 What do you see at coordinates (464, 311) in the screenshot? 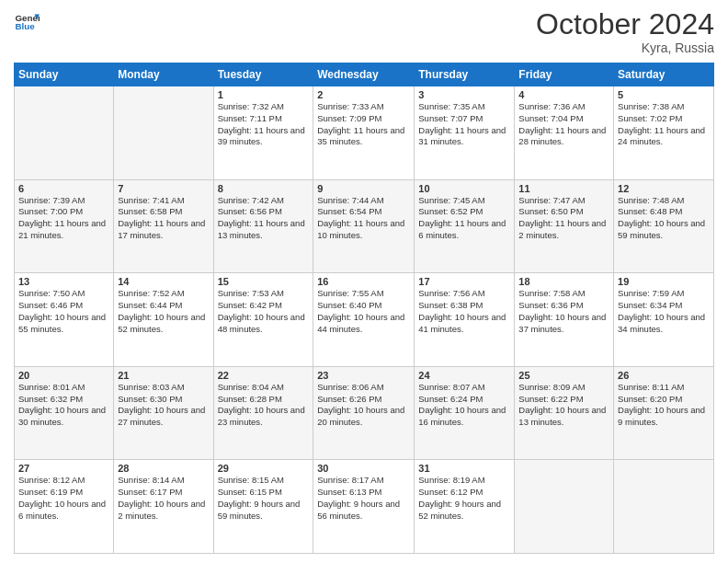
I see `day-info: Sunrise: 7:56 AM Sunset: 6:38 PM Dayligh…` at bounding box center [464, 311].